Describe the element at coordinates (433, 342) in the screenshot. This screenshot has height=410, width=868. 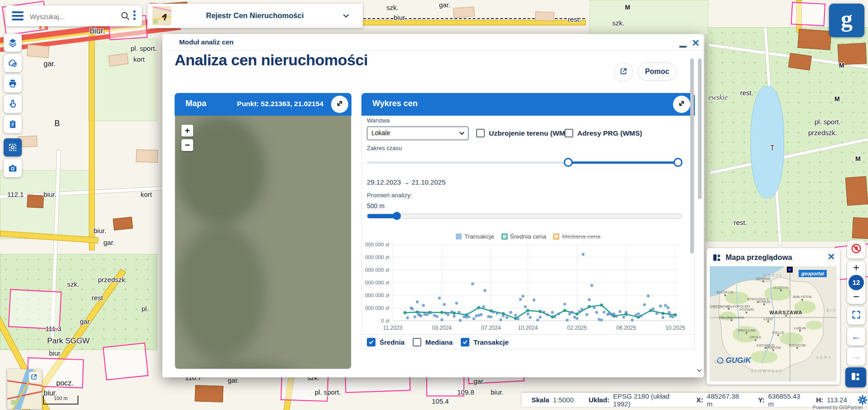
I see `series-toggle-mediana: Mediana` at that location.